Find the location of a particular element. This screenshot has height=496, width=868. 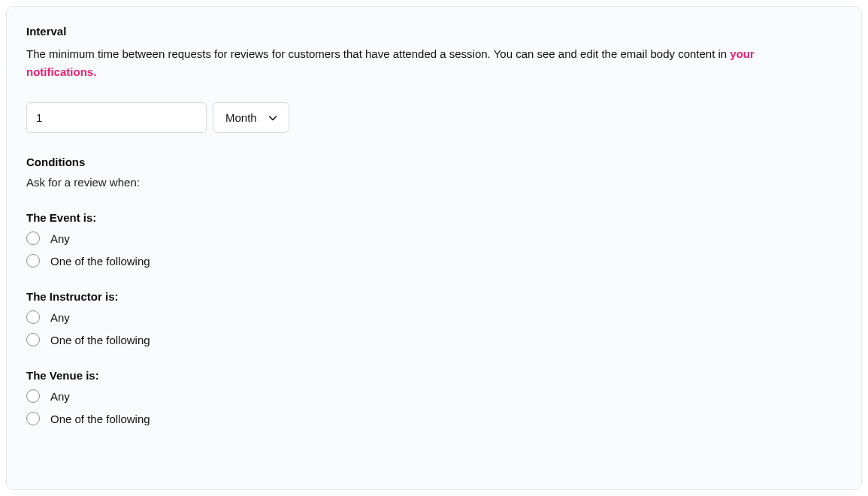

condition-group-venue-title: The Venue is: is located at coordinates (434, 376).